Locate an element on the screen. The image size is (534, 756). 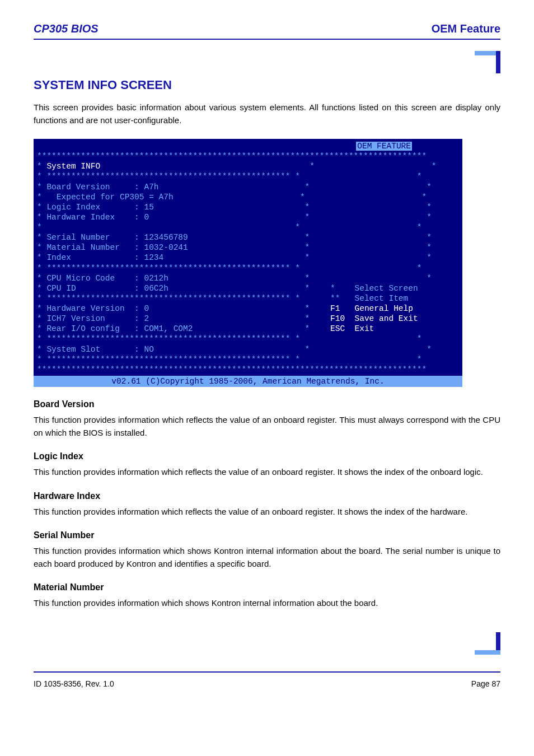
help-f10: F10 Save and Exit is located at coordinates (374, 319).